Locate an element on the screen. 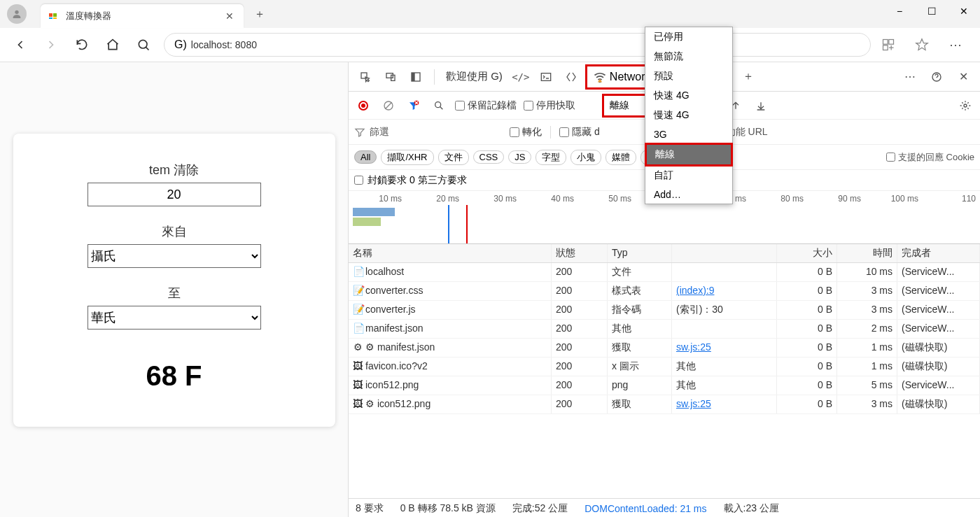 This screenshot has width=980, height=517. request-row: 🖼⚙ icon512.png200獲取sw.js:250 B3 ms(磁碟快取) is located at coordinates (664, 404).